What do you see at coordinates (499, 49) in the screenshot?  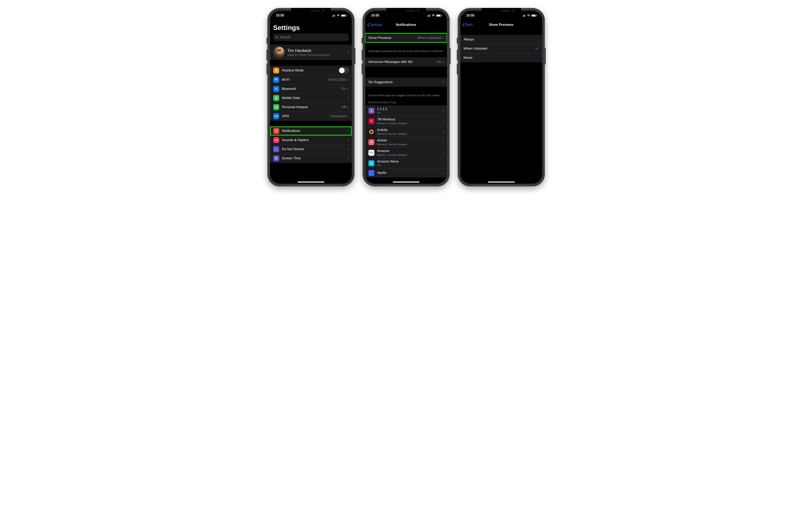 I see `option-label: When Unlocked` at bounding box center [499, 49].